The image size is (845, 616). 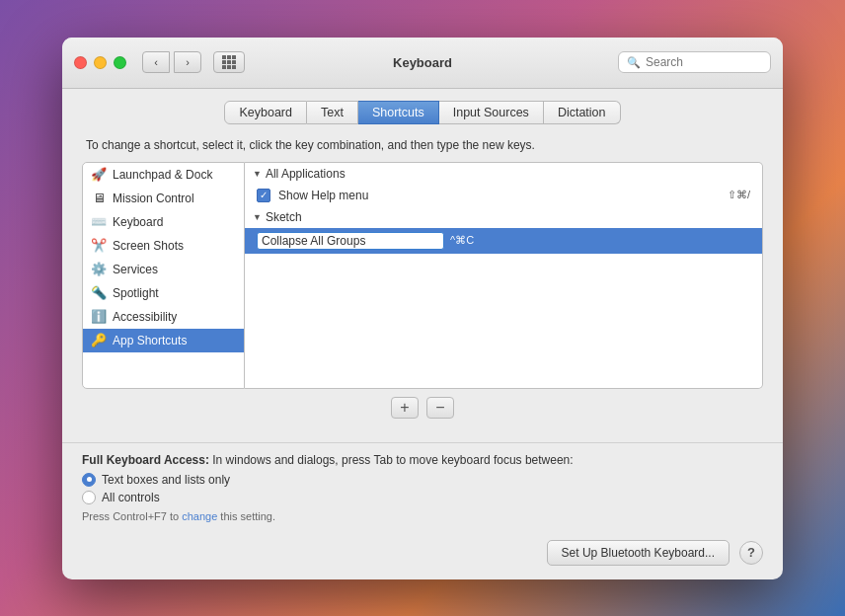 What do you see at coordinates (99, 270) in the screenshot?
I see `services-icon: ⚙️` at bounding box center [99, 270].